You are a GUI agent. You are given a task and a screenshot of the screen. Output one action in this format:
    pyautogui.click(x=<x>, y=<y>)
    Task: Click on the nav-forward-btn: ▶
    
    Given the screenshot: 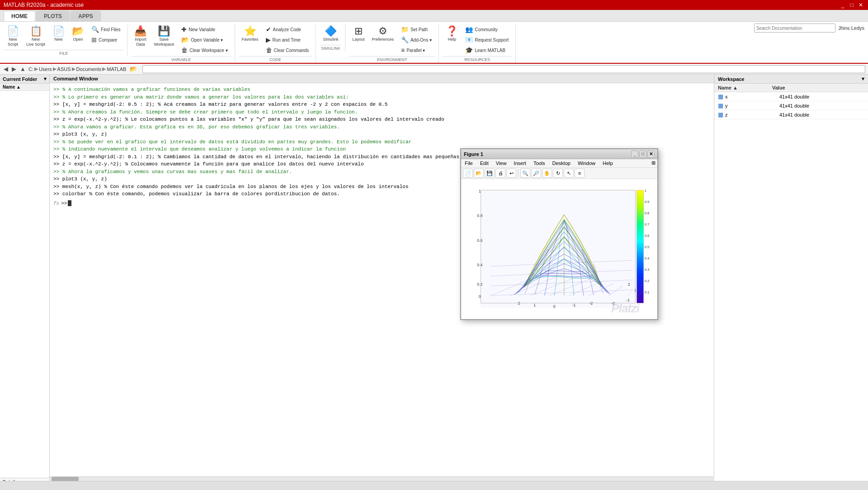 What is the action you would take?
    pyautogui.click(x=14, y=69)
    